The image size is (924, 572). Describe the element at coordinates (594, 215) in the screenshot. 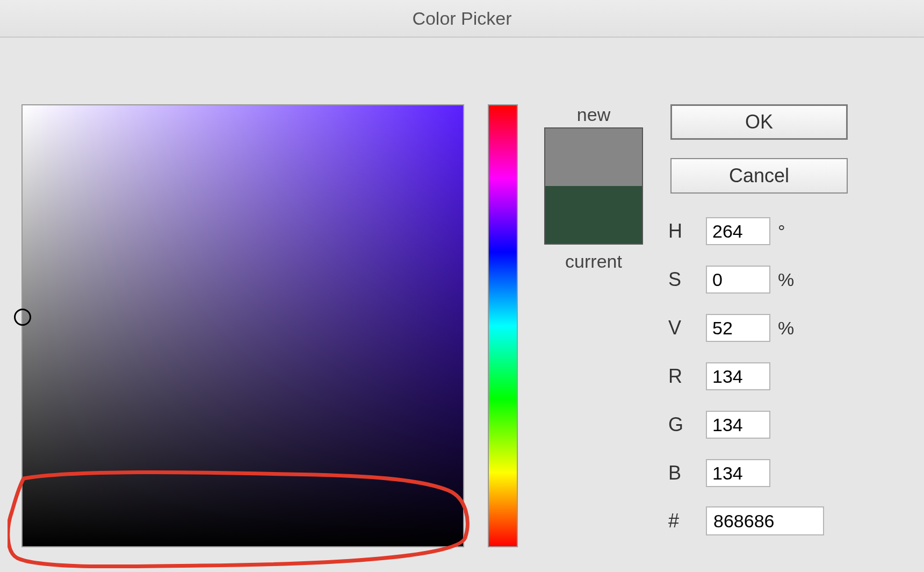

I see `current-color-swatch` at that location.